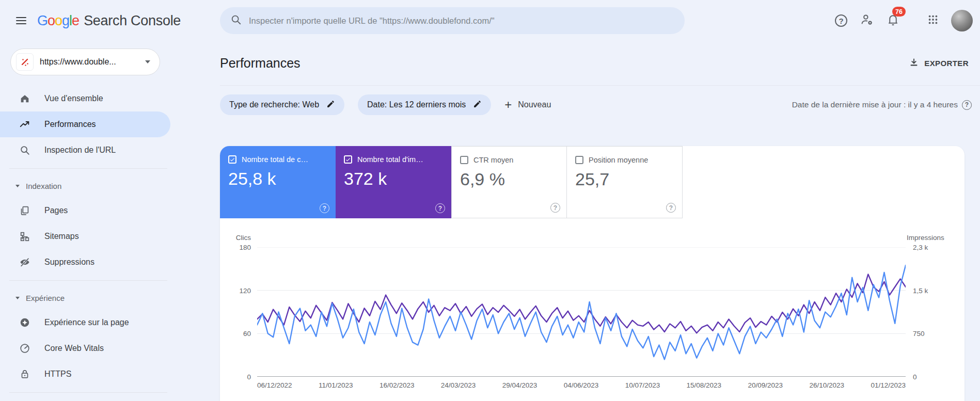 Image resolution: width=980 pixels, height=401 pixels. What do you see at coordinates (416, 105) in the screenshot?
I see `chip-label: Date: Les 12 derniers mois` at bounding box center [416, 105].